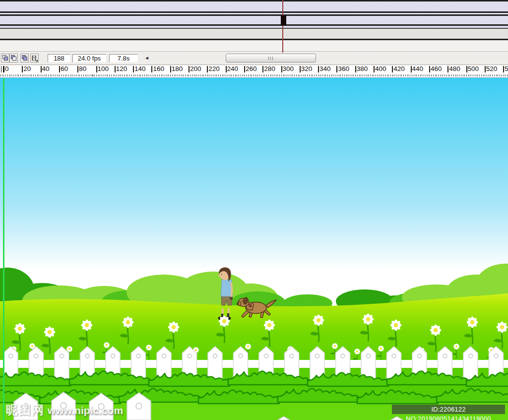 This screenshot has height=420, width=508. Describe the element at coordinates (254, 71) in the screenshot. I see `stage-ruler: 0204060801001201401601802002202402602803…` at that location.